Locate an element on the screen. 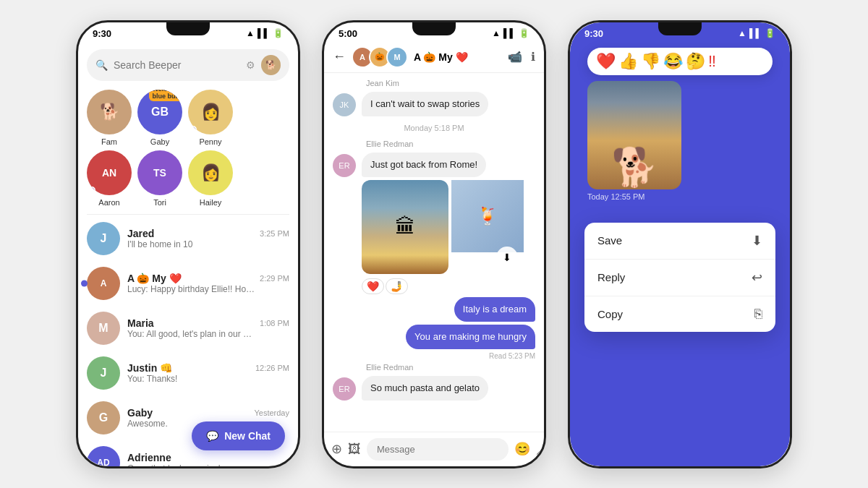  welcome-bubble: Welcome toblue bubbles! is located at coordinates (166, 95).